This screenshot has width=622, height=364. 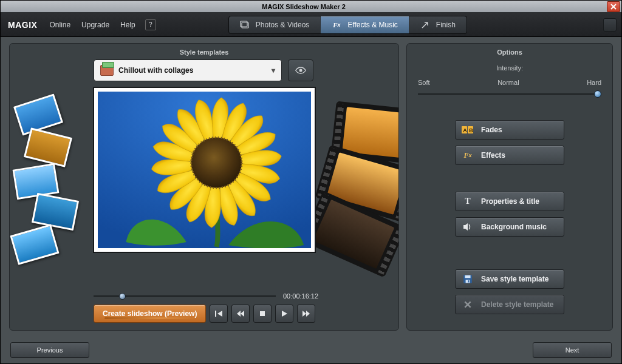 What do you see at coordinates (594, 83) in the screenshot?
I see `intensity-hard-label: Hard` at bounding box center [594, 83].